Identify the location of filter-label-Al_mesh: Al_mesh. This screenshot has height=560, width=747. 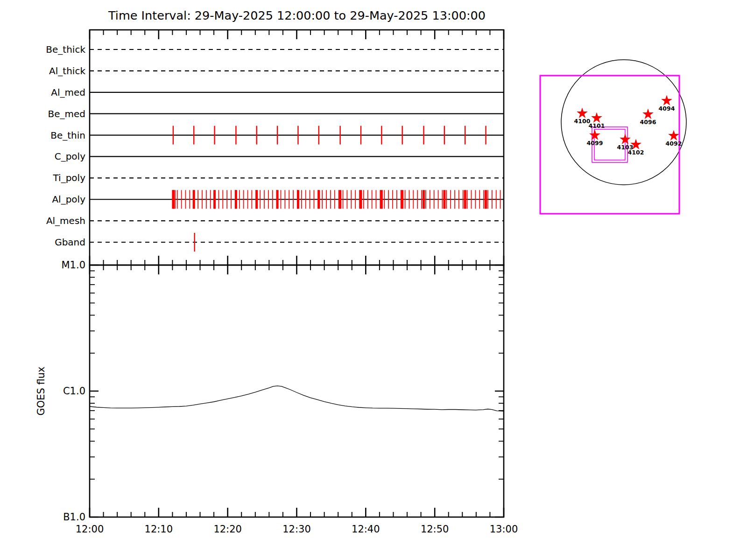
(66, 221).